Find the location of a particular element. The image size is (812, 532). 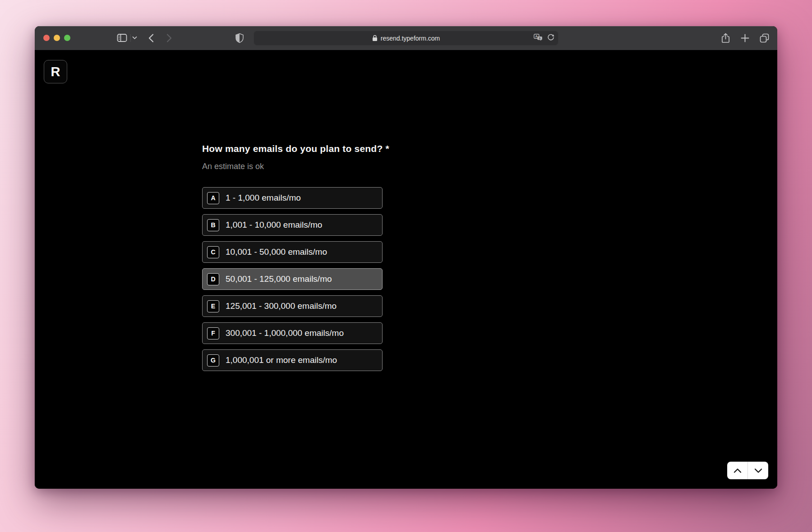

option-c: C 10,001 - 50,000 emails/mo is located at coordinates (292, 252).